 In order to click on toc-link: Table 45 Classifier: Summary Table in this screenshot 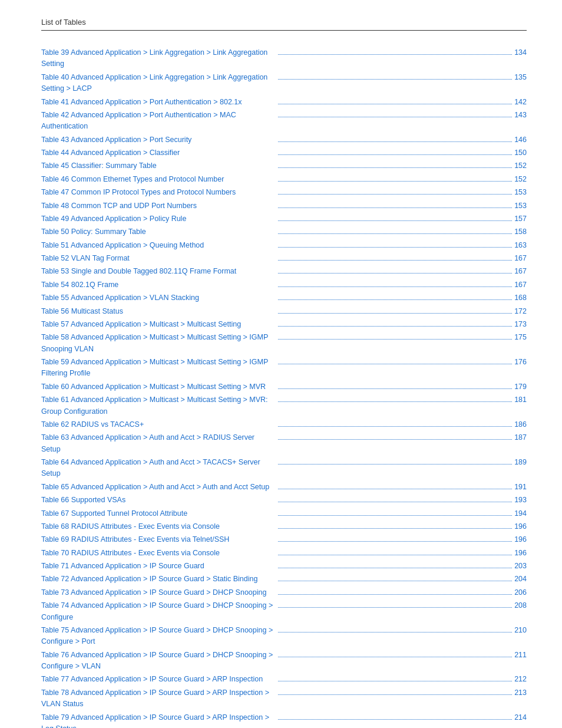, I will do `click(158, 166)`.